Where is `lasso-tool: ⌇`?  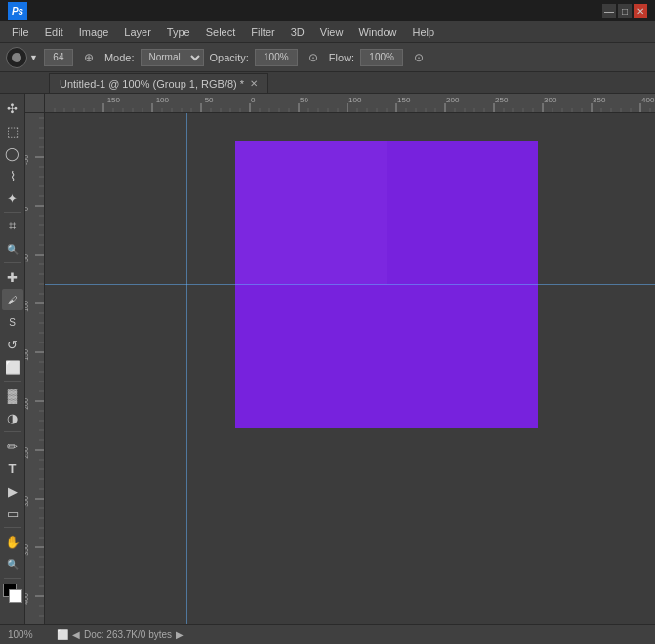 lasso-tool: ⌇ is located at coordinates (13, 176).